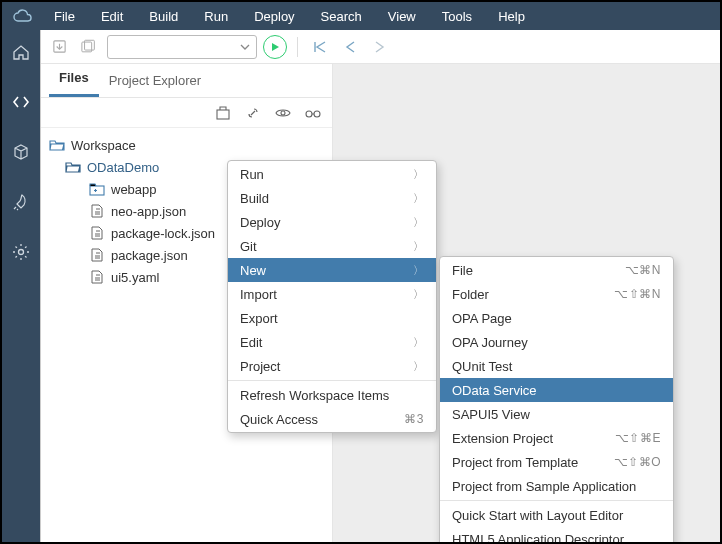 The image size is (722, 544). Describe the element at coordinates (97, 190) in the screenshot. I see `folder-add-icon` at that location.